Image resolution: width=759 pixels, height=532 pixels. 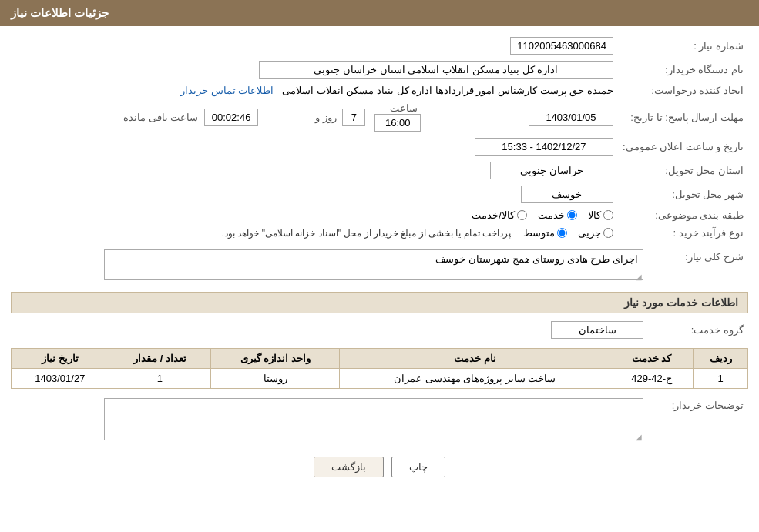 I want to click on buyer-desc-wrap: ◢, so click(x=330, y=420).